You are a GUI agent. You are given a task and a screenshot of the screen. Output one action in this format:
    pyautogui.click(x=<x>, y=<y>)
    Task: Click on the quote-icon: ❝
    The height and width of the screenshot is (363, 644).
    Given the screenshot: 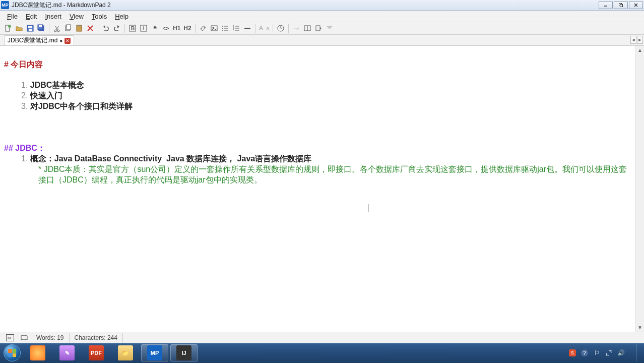 What is the action you would take?
    pyautogui.click(x=155, y=28)
    